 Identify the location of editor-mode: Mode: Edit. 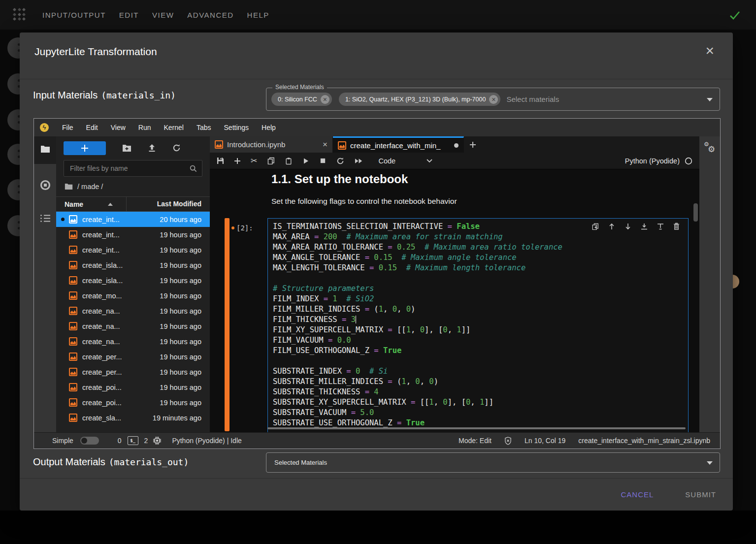
(475, 441).